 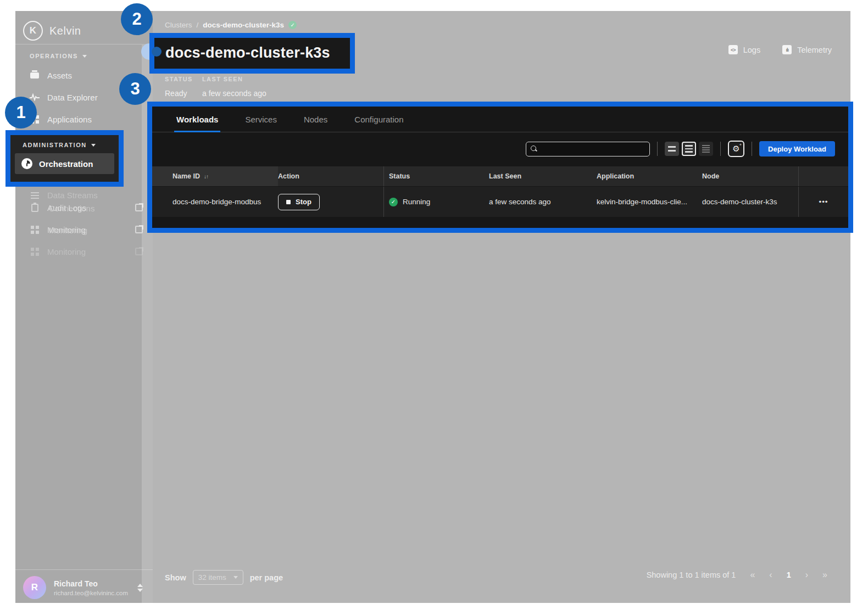 What do you see at coordinates (706, 149) in the screenshot?
I see `density-comfortable-button` at bounding box center [706, 149].